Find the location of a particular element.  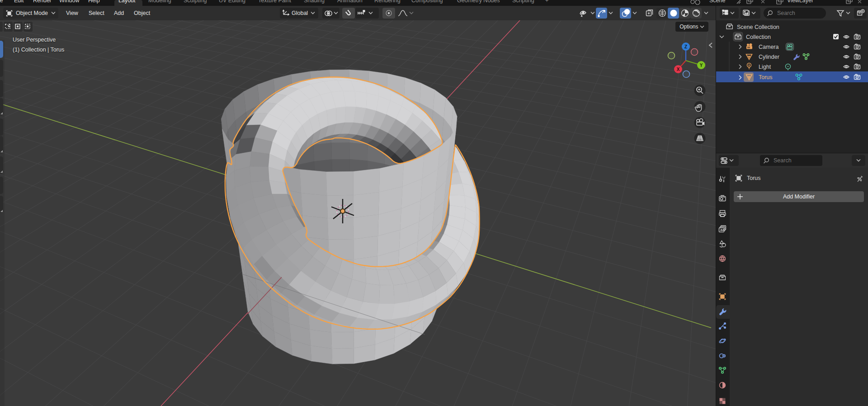

svg-text: Torus is located at coordinates (766, 77).